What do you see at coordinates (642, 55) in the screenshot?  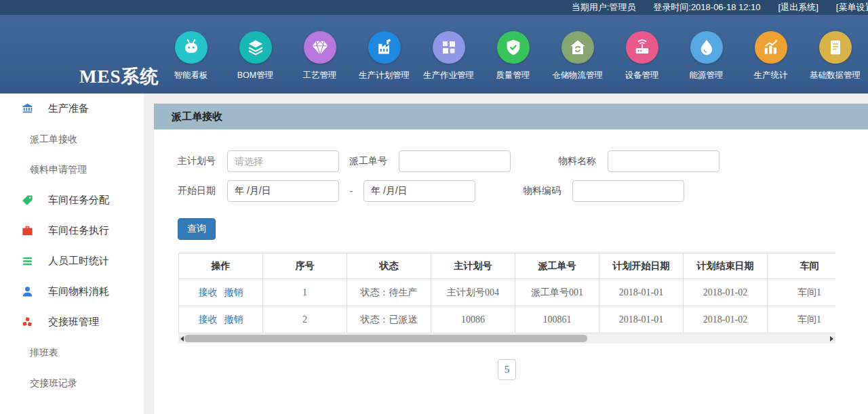 I see `nav-item: 设备管理` at bounding box center [642, 55].